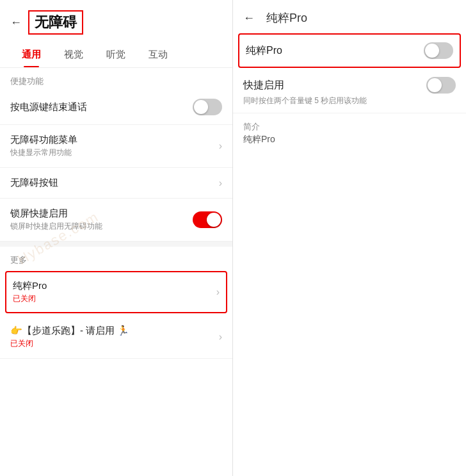 This screenshot has height=476, width=466. I want to click on list-item-pure-pro-content: 纯粹Pro 已关闭, so click(29, 292).